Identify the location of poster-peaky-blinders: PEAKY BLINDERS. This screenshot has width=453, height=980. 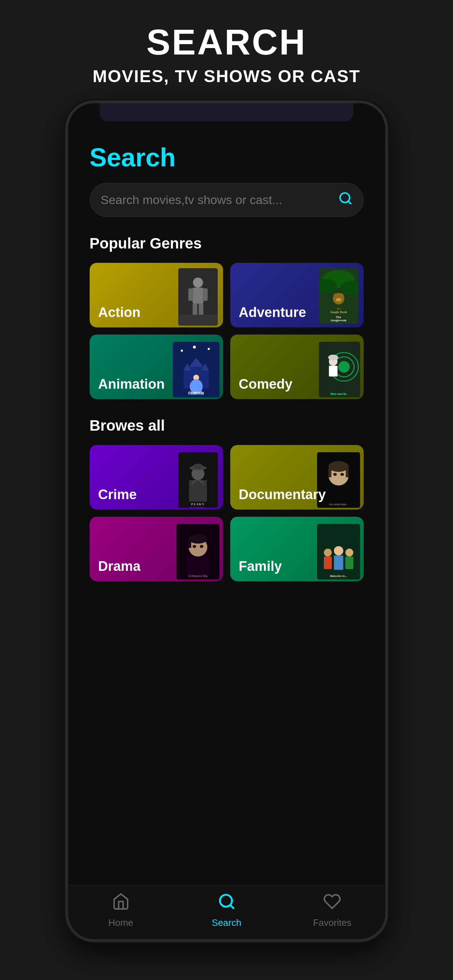
(198, 480).